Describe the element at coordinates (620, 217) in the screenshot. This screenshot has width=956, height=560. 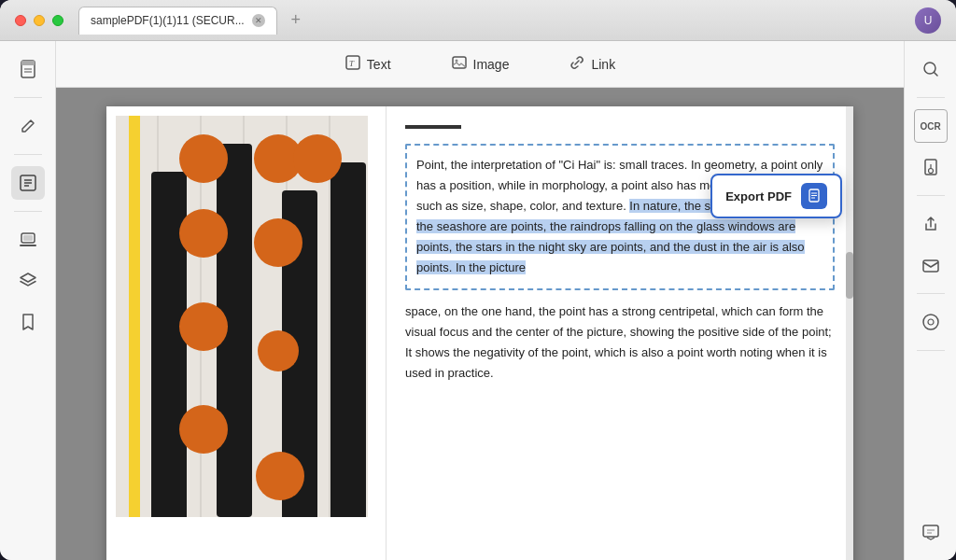
I see `text-selection-box: Point, the interpretation of "Ci Hai" is…` at that location.